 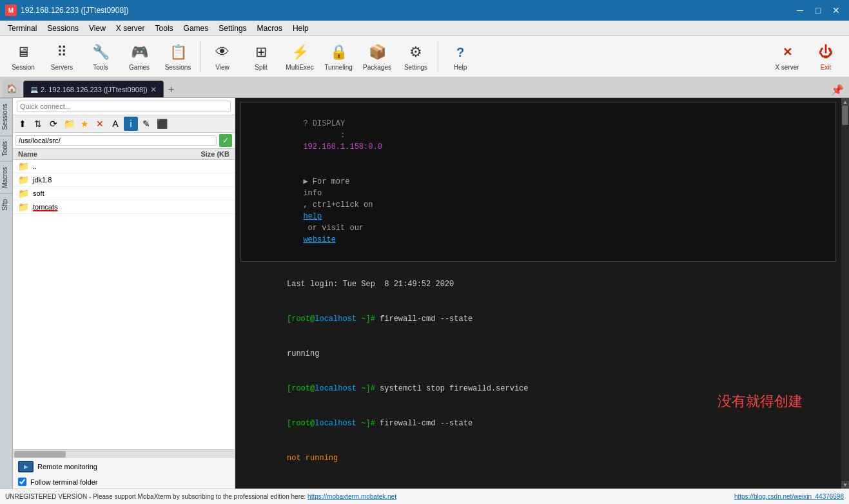 I want to click on games-icon: 🎮, so click(x=139, y=52).